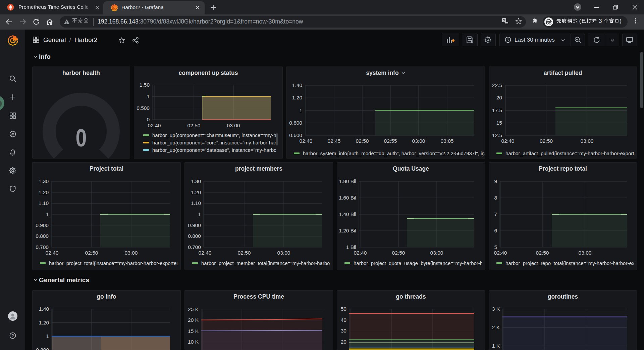 The image size is (644, 350). Describe the element at coordinates (347, 198) in the screenshot. I see `svg-text: 1.60 Bil` at that location.